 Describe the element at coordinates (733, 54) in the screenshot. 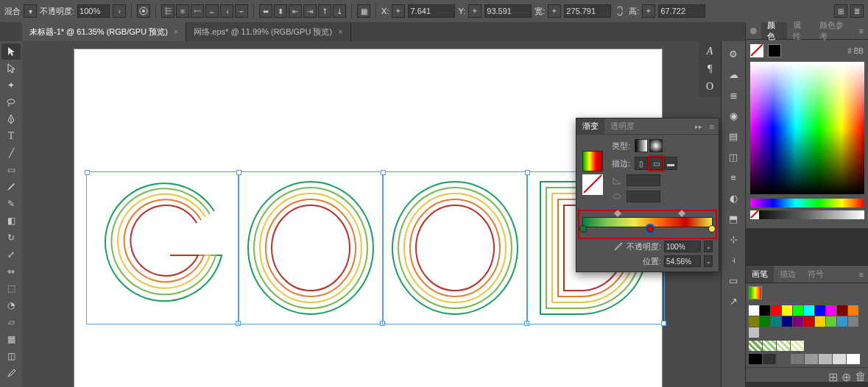

I see `properties-icon: ⚙` at that location.